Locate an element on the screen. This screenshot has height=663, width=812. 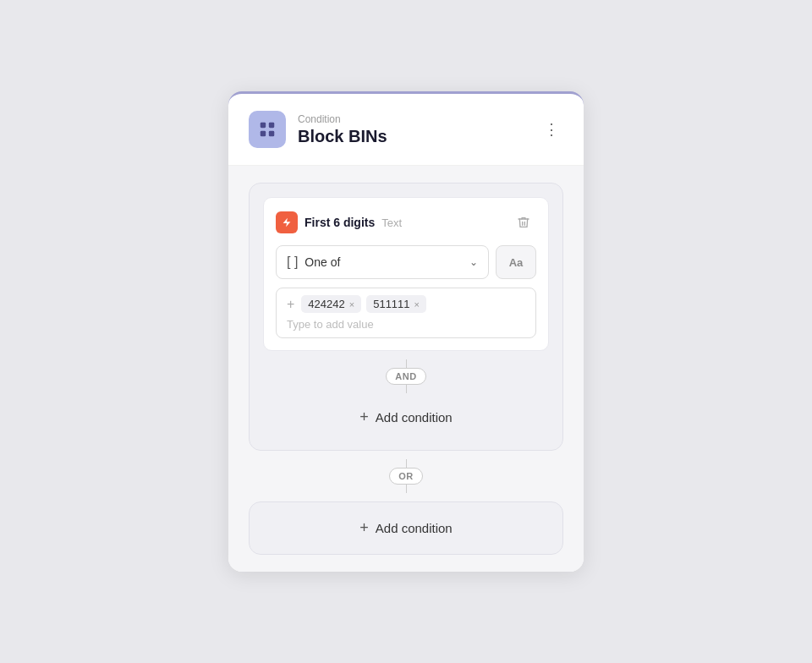
tag-424242: 424242 × is located at coordinates (332, 304).